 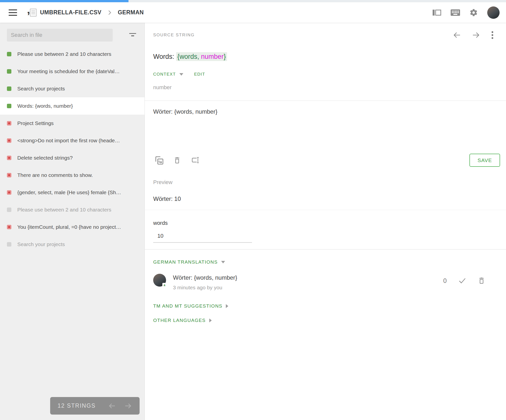 What do you see at coordinates (253, 1) in the screenshot?
I see `file-progress-bar` at bounding box center [253, 1].